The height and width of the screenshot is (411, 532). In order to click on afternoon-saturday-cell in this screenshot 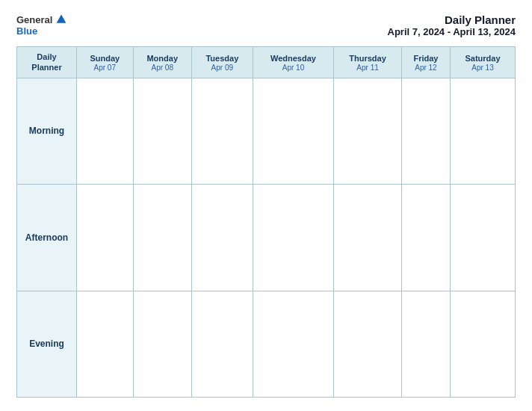, I will do `click(483, 238)`.